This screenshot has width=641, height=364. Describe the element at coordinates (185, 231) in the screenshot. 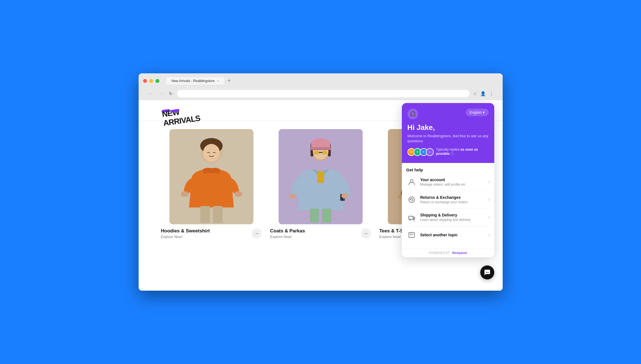

I see `product-title-hoodie: Hoodies & Sweetshirt` at that location.